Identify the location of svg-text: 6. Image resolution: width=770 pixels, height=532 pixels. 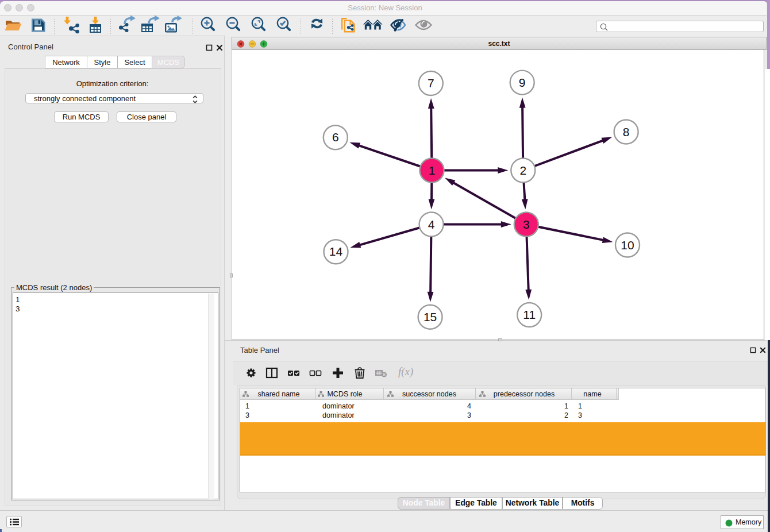
(336, 137).